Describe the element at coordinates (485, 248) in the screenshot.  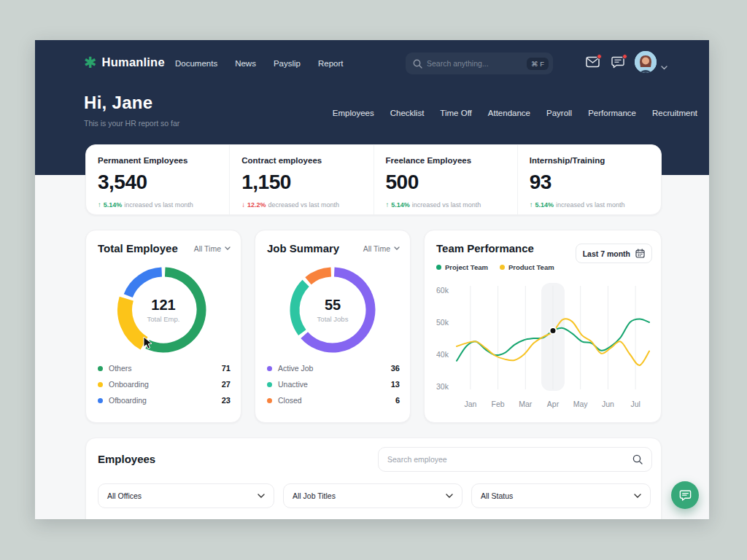
I see `card-title: Team Performance` at that location.